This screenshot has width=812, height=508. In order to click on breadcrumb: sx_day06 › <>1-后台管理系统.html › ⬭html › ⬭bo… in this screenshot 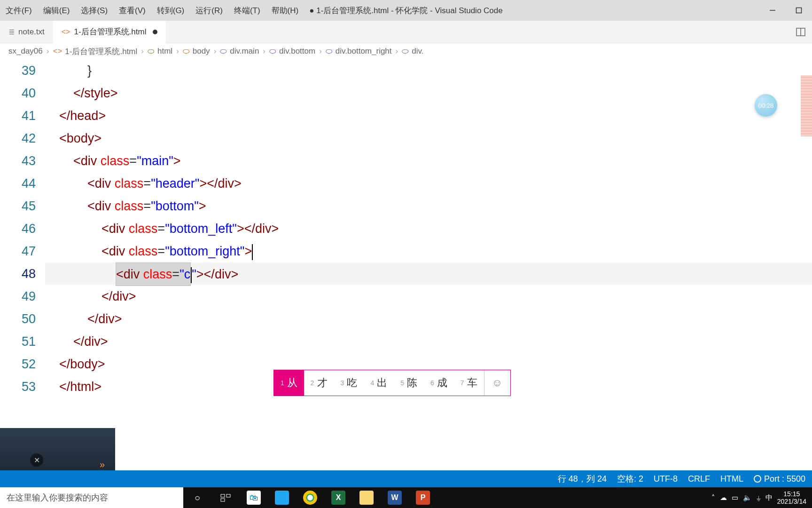, I will do `click(406, 51)`.